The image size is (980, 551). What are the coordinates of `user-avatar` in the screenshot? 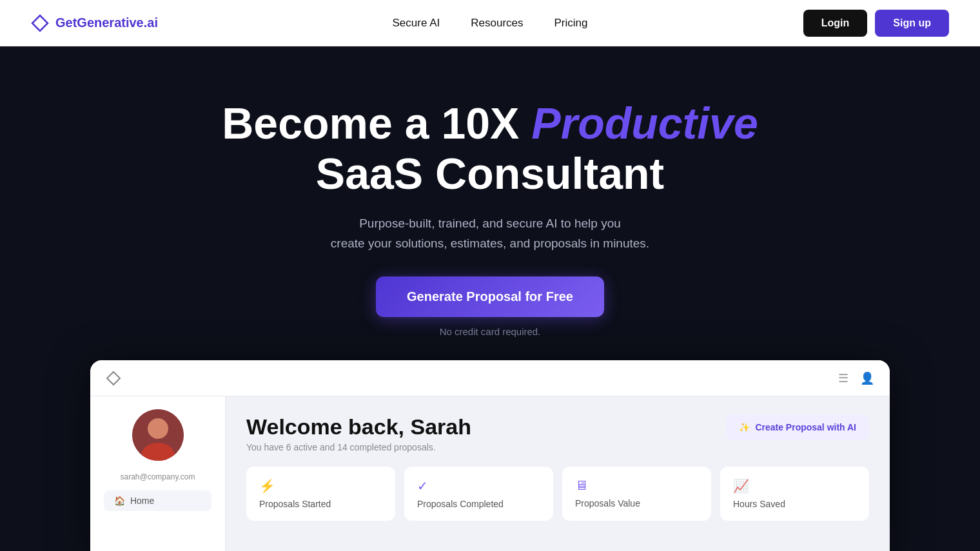 It's located at (158, 435).